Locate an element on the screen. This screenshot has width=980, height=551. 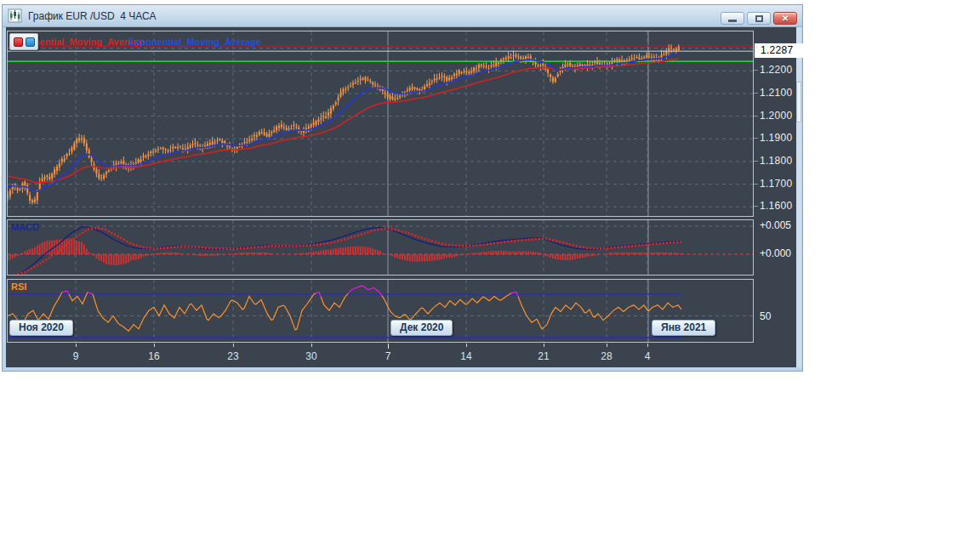
price-axis-label: 1.2100 is located at coordinates (776, 93).